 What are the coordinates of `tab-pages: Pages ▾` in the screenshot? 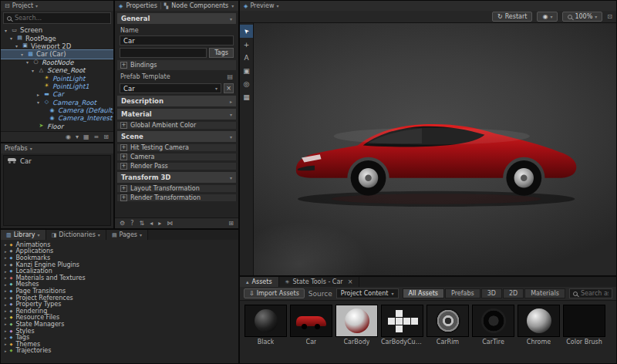 It's located at (127, 234).